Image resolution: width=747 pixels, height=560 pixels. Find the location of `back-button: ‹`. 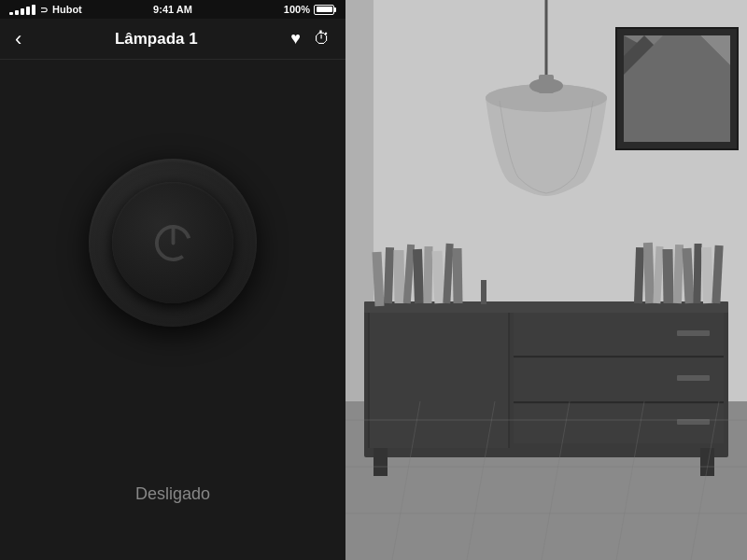

back-button: ‹ is located at coordinates (19, 39).